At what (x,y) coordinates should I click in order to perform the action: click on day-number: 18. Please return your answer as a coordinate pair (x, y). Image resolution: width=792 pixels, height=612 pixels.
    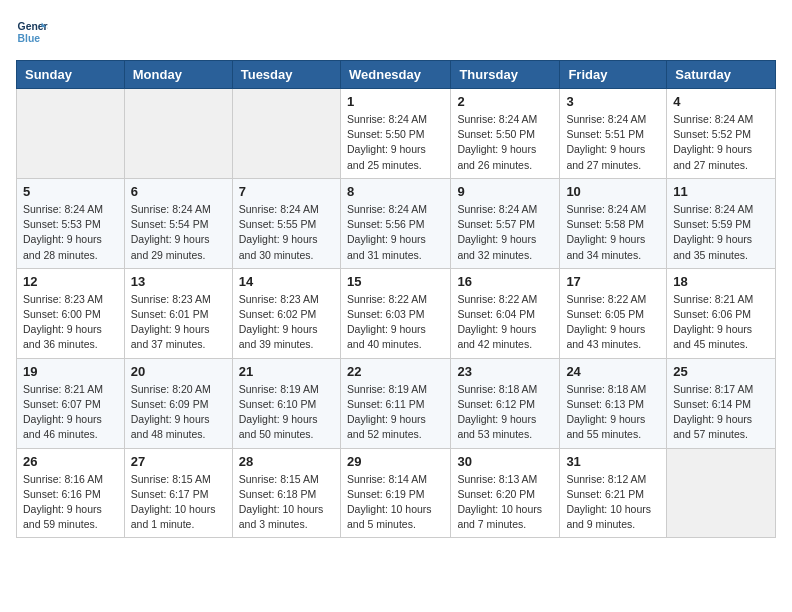
    Looking at the image, I should click on (721, 282).